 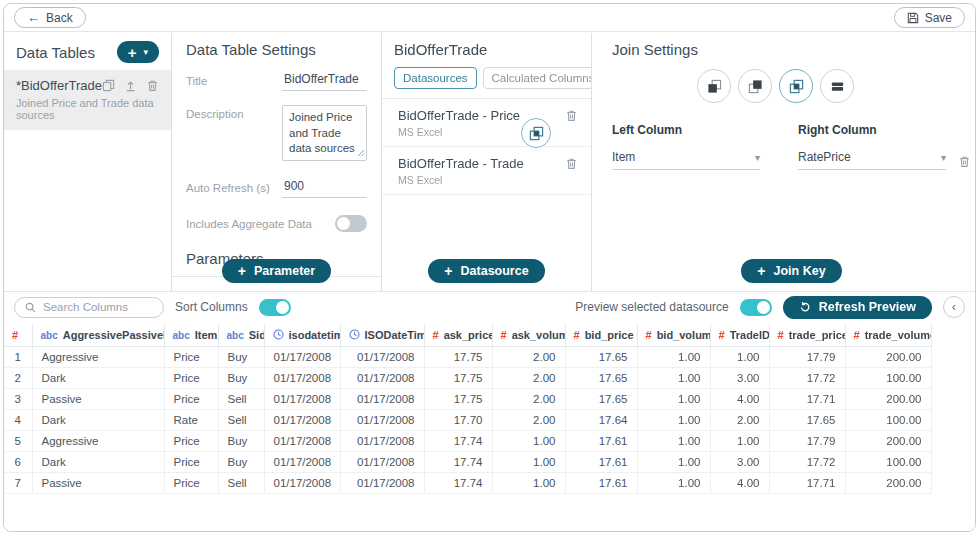 I want to click on auto-refresh-field, so click(x=324, y=188).